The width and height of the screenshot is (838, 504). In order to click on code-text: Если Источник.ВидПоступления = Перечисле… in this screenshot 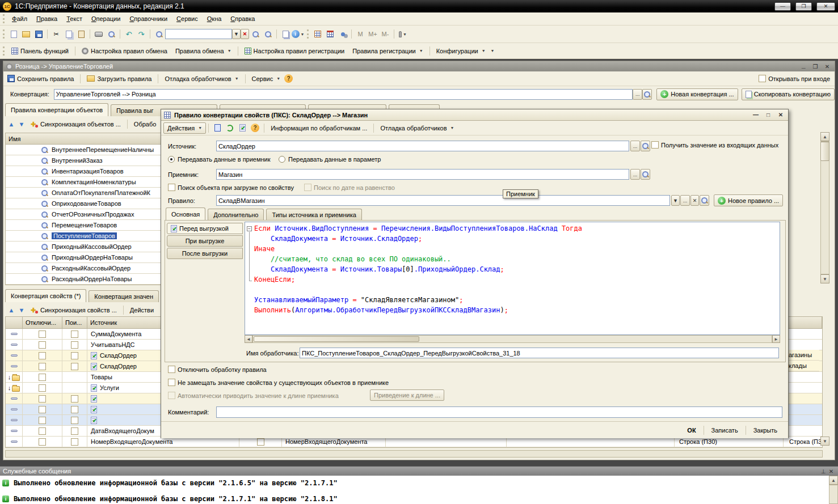, I will do `click(516, 270)`.